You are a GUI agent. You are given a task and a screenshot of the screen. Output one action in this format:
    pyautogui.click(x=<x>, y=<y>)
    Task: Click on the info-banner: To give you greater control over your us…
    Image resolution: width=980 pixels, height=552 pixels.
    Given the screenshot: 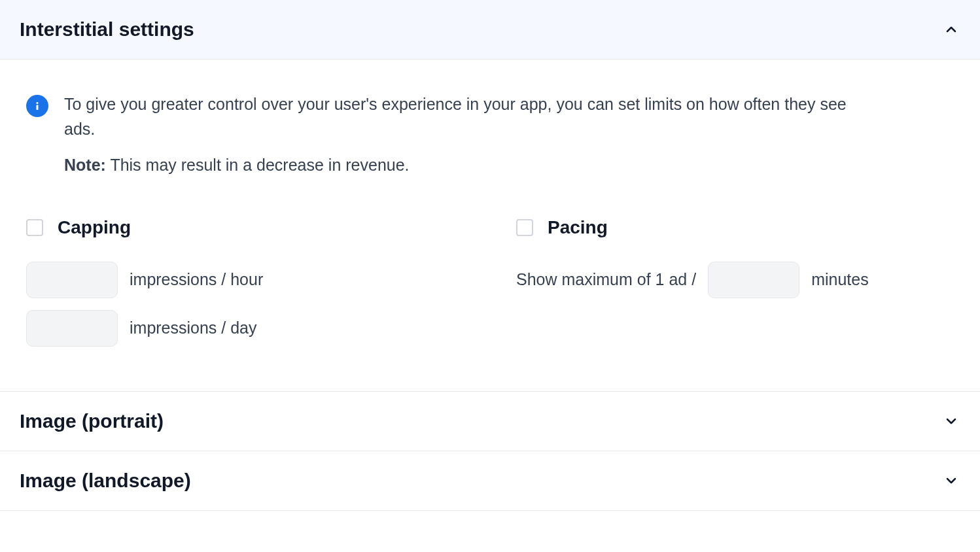 What is the action you would take?
    pyautogui.click(x=490, y=135)
    